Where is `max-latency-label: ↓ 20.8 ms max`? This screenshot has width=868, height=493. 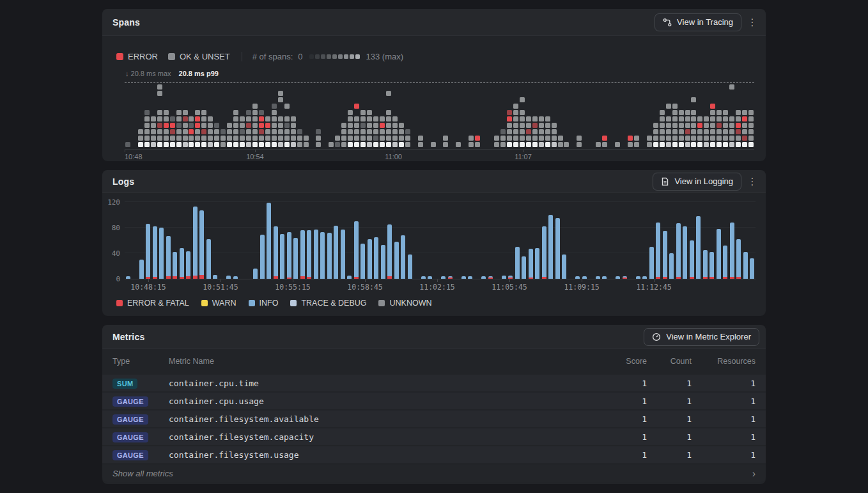
max-latency-label: ↓ 20.8 ms max is located at coordinates (148, 74).